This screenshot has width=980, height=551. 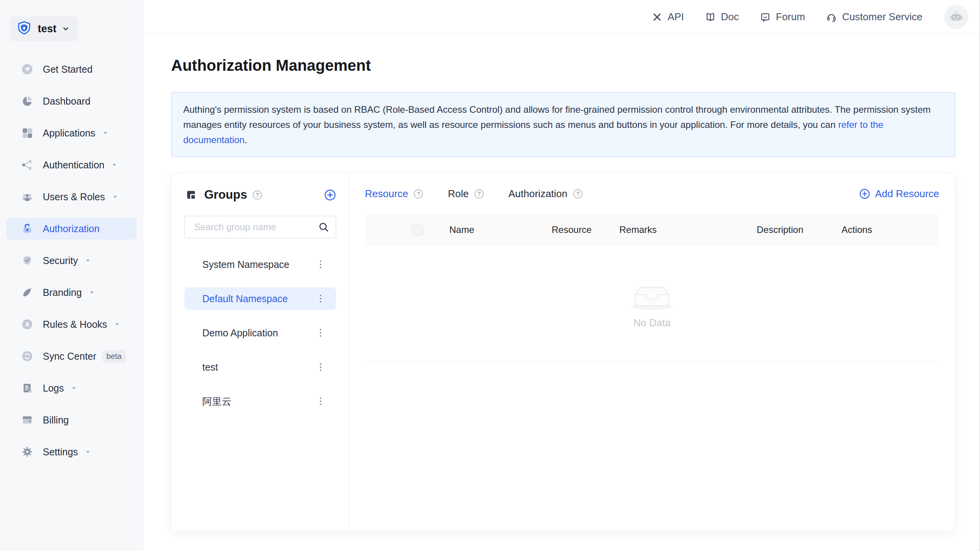 What do you see at coordinates (53, 388) in the screenshot?
I see `sidebar-item-label: Logs` at bounding box center [53, 388].